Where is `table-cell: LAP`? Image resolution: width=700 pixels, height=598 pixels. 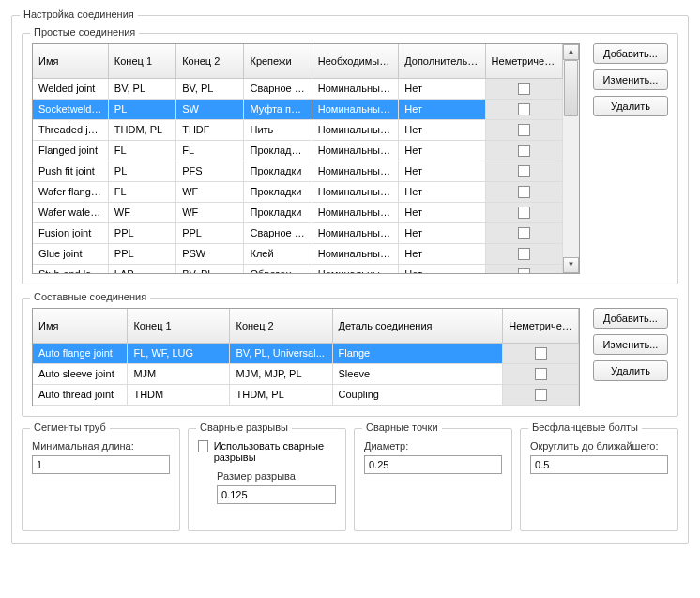
table-cell: LAP is located at coordinates (142, 268).